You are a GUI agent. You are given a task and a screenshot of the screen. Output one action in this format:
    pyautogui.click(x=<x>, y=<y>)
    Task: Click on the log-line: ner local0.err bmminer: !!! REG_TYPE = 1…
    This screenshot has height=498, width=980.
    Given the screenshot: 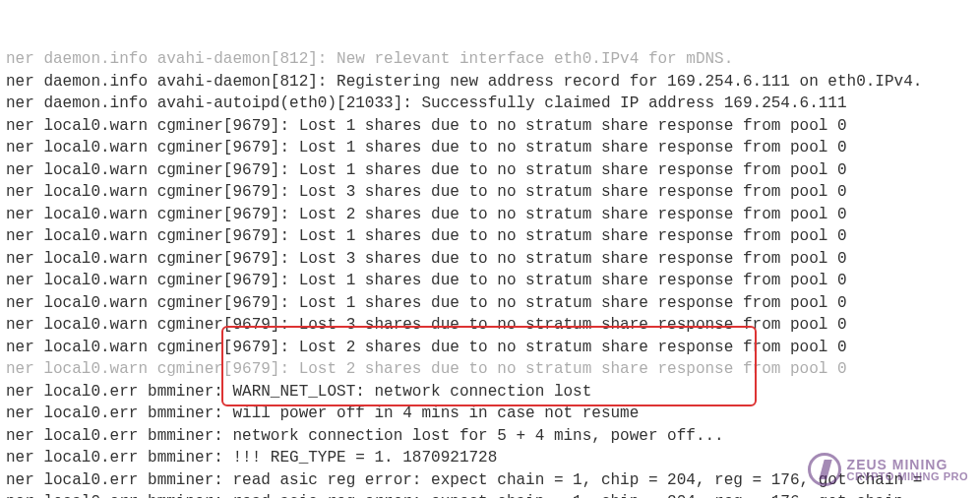 What is the action you would take?
    pyautogui.click(x=490, y=459)
    